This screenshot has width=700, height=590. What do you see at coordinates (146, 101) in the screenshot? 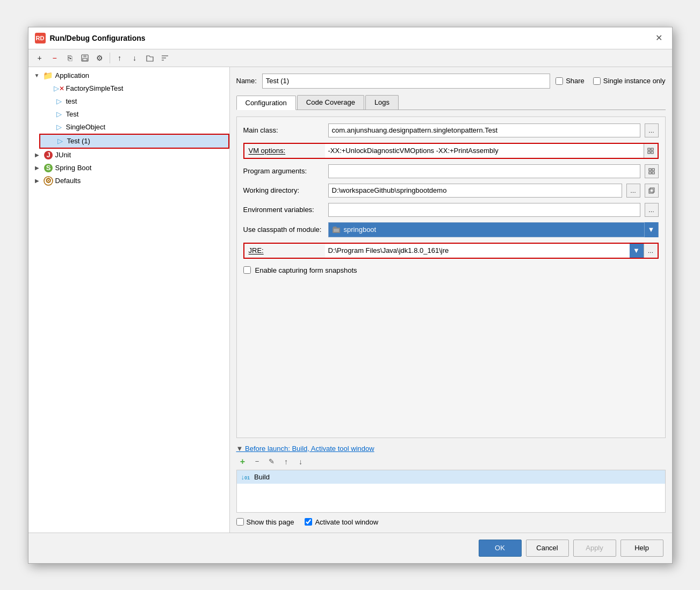
I see `test-lower-label: test` at bounding box center [146, 101].